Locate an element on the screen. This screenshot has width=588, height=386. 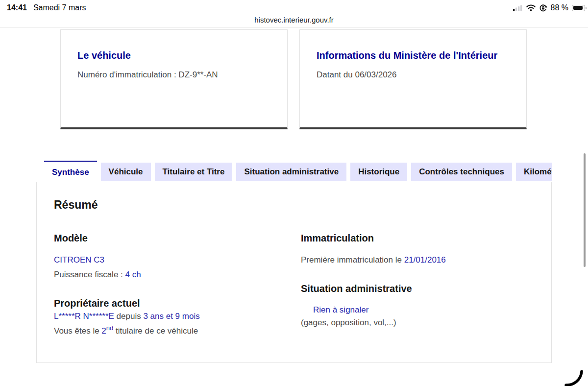
tab-historique: Historique is located at coordinates (379, 171).